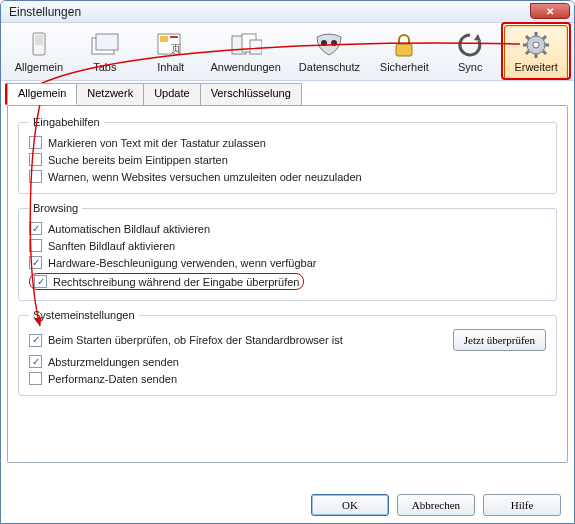 This screenshot has height=524, width=575. What do you see at coordinates (550, 11) in the screenshot?
I see `close-button: ✕` at bounding box center [550, 11].